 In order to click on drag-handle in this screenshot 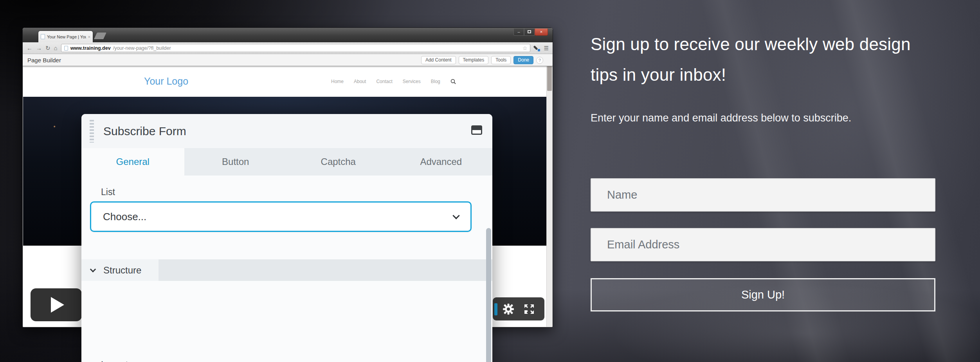, I will do `click(92, 131)`.